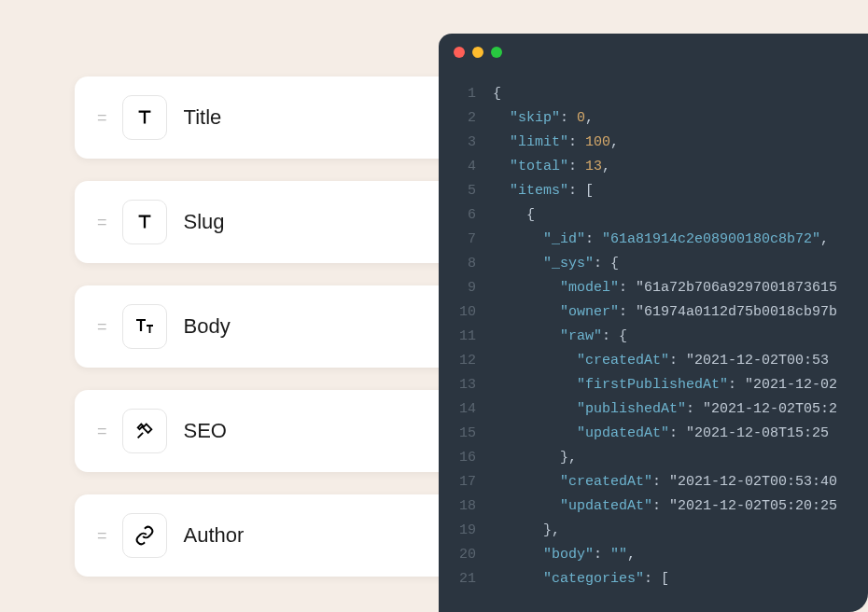 The image size is (868, 612). What do you see at coordinates (497, 52) in the screenshot?
I see `maximize-icon` at bounding box center [497, 52].